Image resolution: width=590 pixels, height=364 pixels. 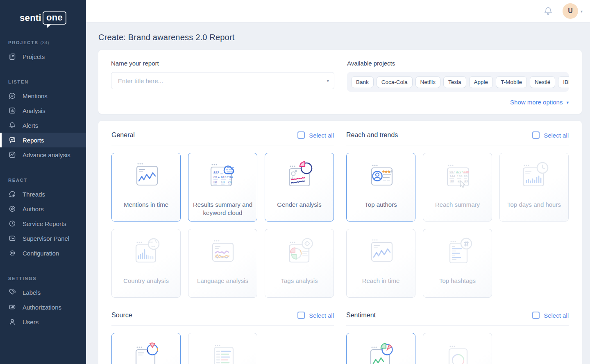 What do you see at coordinates (570, 11) in the screenshot?
I see `avatar: U` at bounding box center [570, 11].